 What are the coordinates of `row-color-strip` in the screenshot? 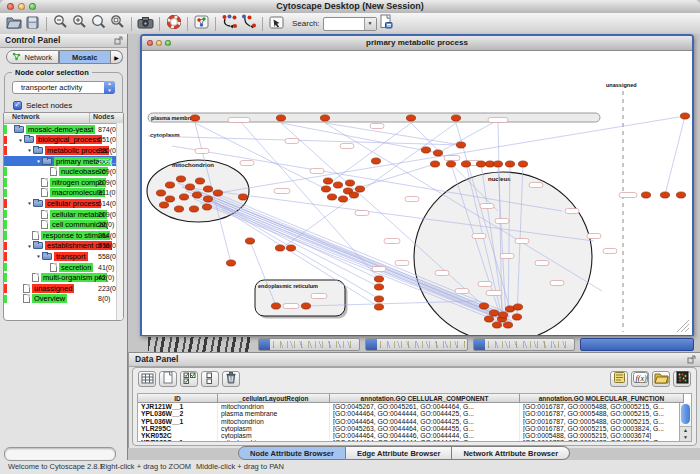 It's located at (6, 204).